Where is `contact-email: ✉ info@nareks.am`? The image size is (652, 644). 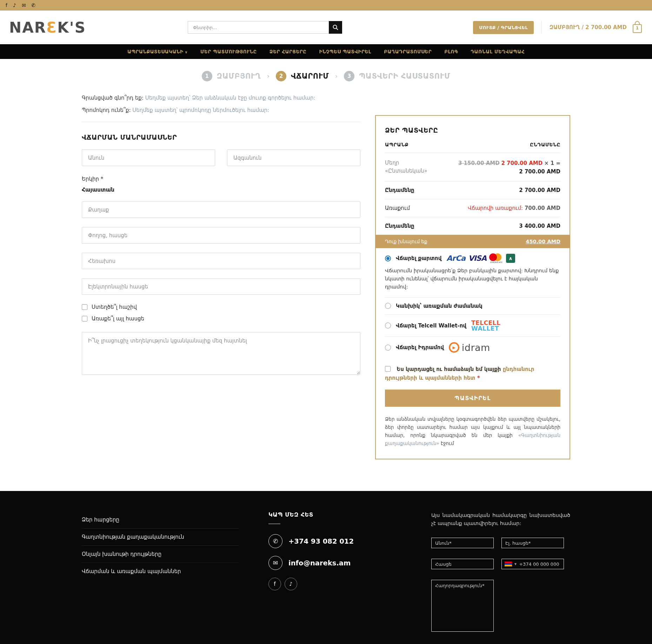 contact-email: ✉ info@nareks.am is located at coordinates (321, 563).